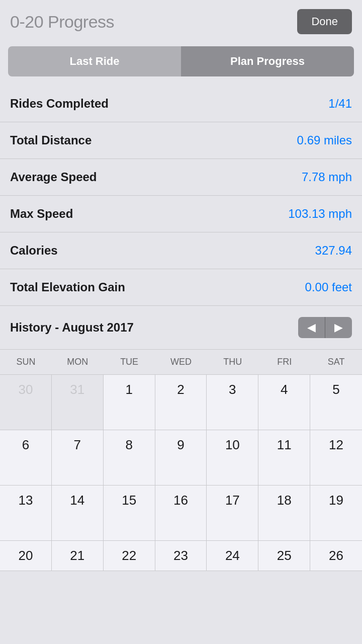 The width and height of the screenshot is (362, 644). I want to click on stat-value-total-distance: 0.69 miles, so click(325, 140).